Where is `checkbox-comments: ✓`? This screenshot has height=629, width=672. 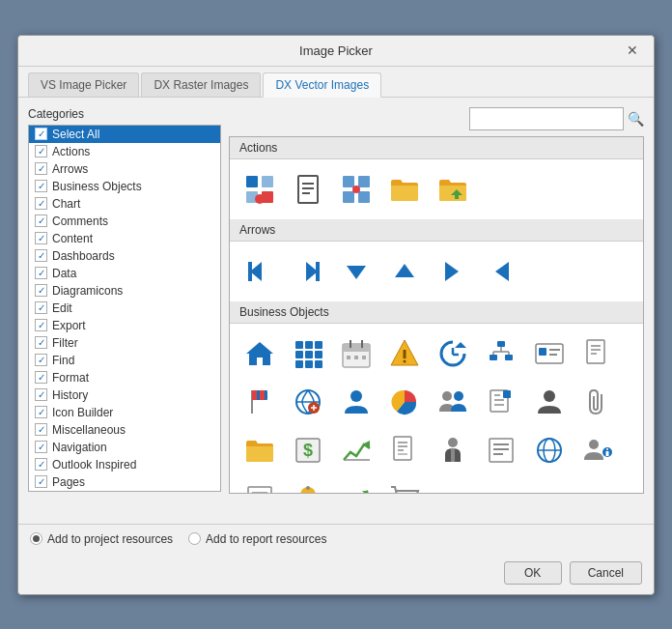
checkbox-comments: ✓ is located at coordinates (41, 220).